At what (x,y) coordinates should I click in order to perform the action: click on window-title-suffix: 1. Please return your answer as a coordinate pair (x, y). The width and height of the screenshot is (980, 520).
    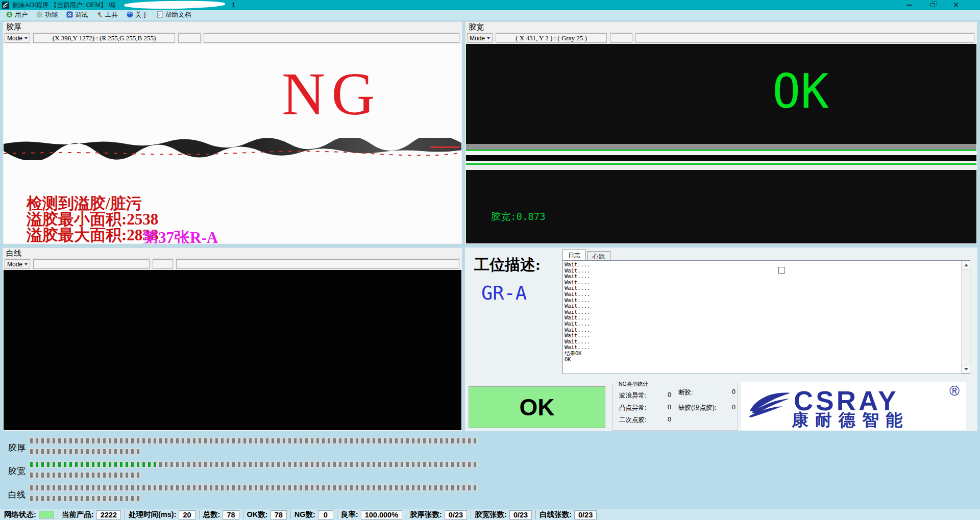
    Looking at the image, I should click on (234, 5).